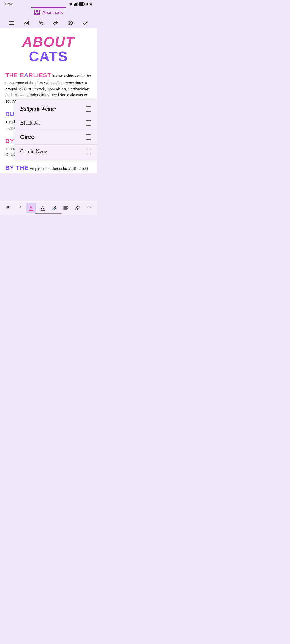 This screenshot has height=644, width=290. What do you see at coordinates (89, 208) in the screenshot?
I see `more-icon` at bounding box center [89, 208].